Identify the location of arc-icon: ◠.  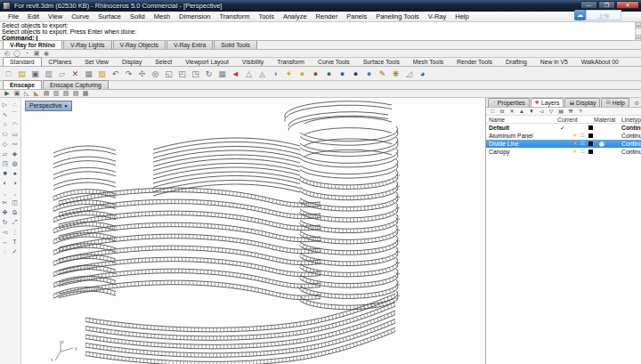
(14, 125).